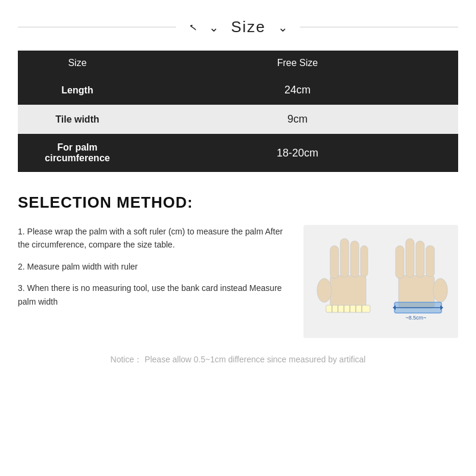 The image size is (476, 476). I want to click on table-header-row: Size Free Size, so click(238, 63).